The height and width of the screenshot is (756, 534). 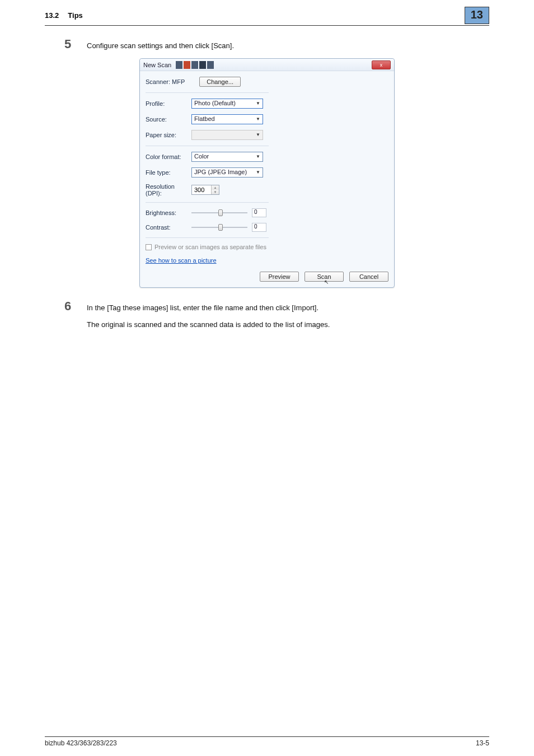 What do you see at coordinates (381, 65) in the screenshot?
I see `close-button: x` at bounding box center [381, 65].